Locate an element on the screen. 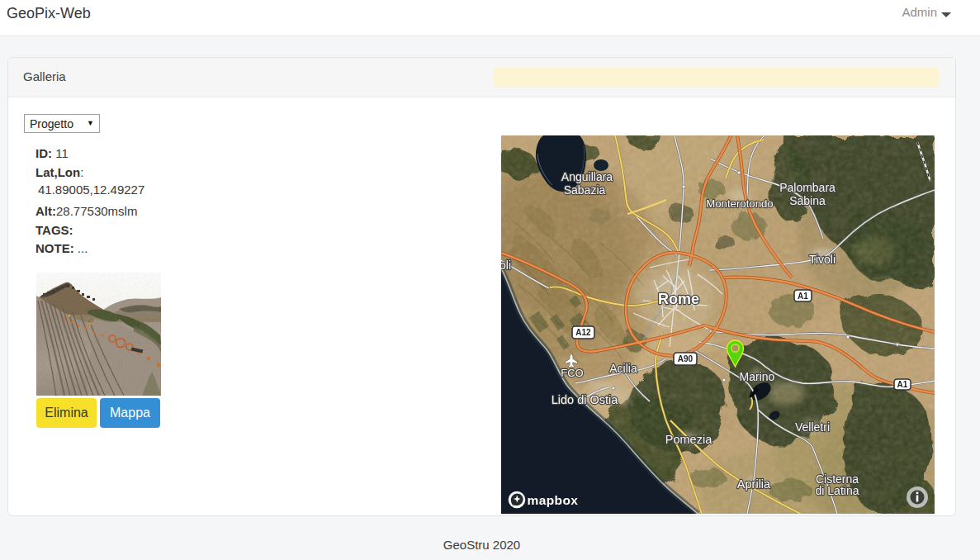 The width and height of the screenshot is (980, 560). svg-text: mapbox is located at coordinates (553, 501).